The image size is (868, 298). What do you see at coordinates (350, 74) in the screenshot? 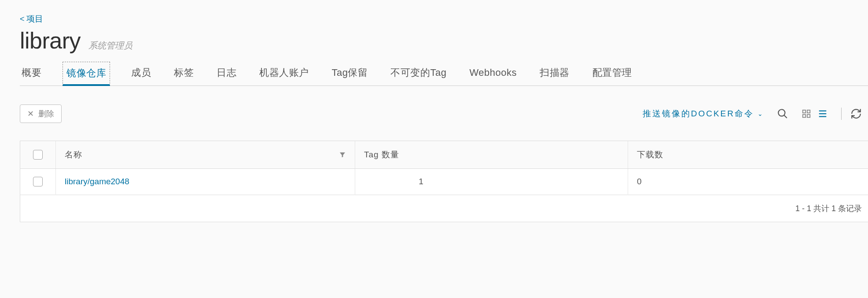
I see `tab-tag-retention: Tag保留` at bounding box center [350, 74].